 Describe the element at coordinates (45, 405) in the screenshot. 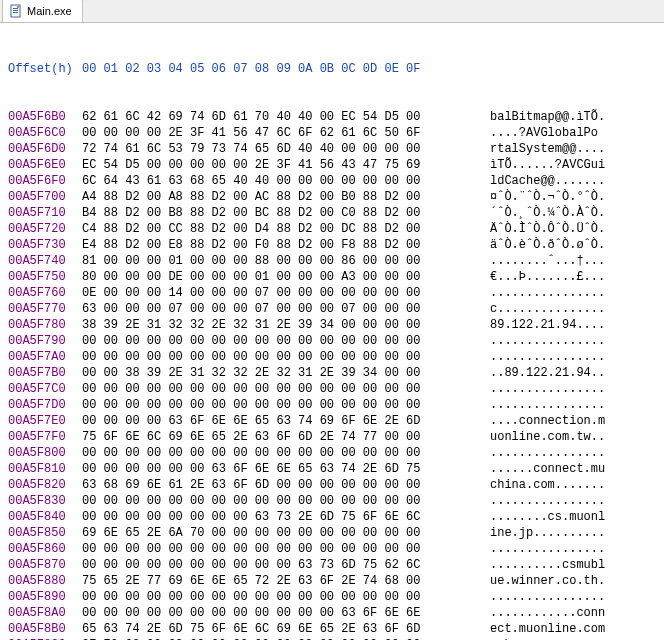

I see `offset-cell: 00A5F7D0` at that location.